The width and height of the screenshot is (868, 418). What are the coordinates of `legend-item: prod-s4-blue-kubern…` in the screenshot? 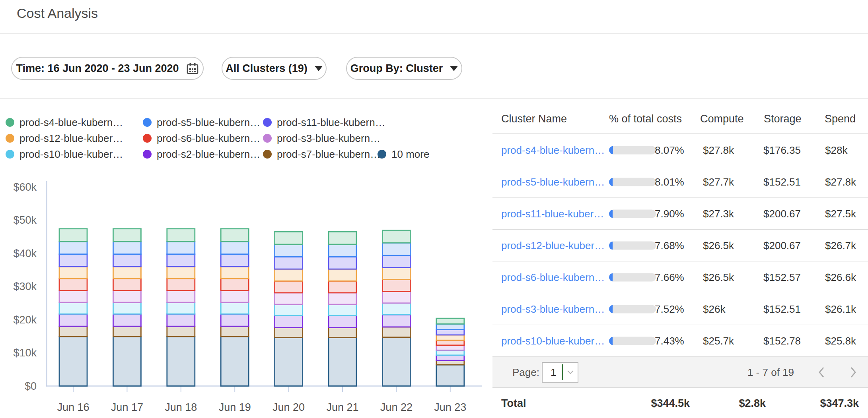 It's located at (74, 122).